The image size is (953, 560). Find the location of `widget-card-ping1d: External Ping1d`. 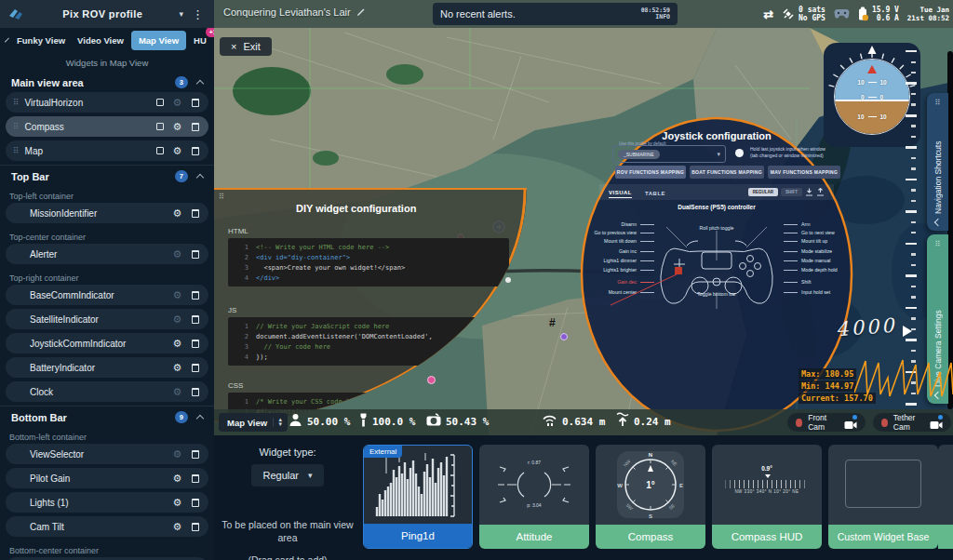

widget-card-ping1d: External Ping1d is located at coordinates (418, 497).